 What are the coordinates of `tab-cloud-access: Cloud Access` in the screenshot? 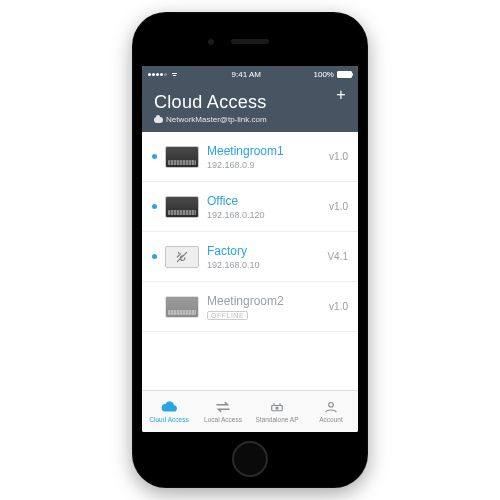 It's located at (169, 412).